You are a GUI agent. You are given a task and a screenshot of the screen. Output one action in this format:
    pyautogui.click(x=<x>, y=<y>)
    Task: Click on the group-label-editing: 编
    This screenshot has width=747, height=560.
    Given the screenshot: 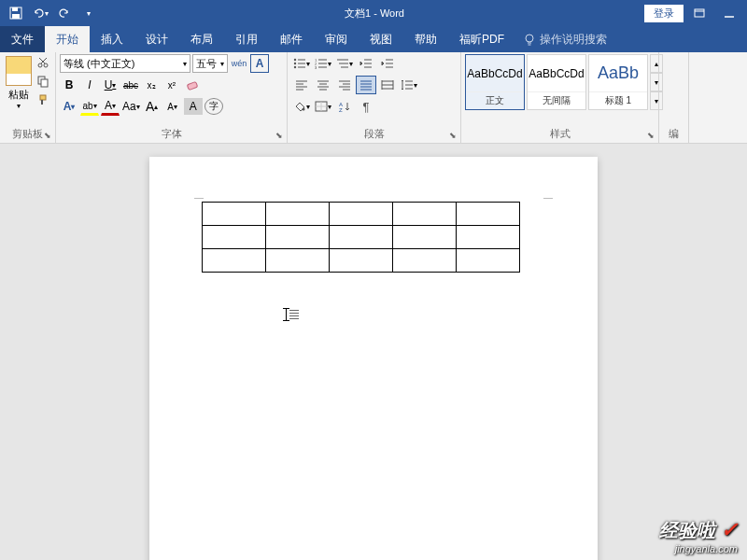 What is the action you would take?
    pyautogui.click(x=674, y=134)
    